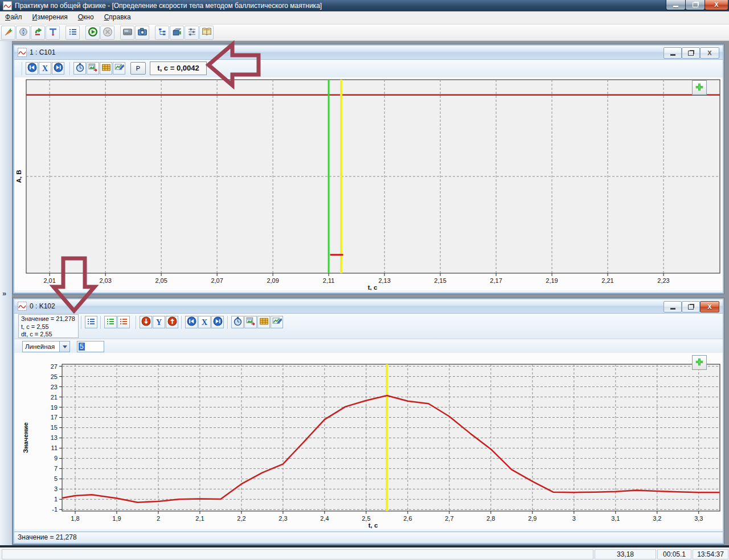 Image resolution: width=729 pixels, height=560 pixels. What do you see at coordinates (65, 347) in the screenshot?
I see `chevron-down-icon` at bounding box center [65, 347].